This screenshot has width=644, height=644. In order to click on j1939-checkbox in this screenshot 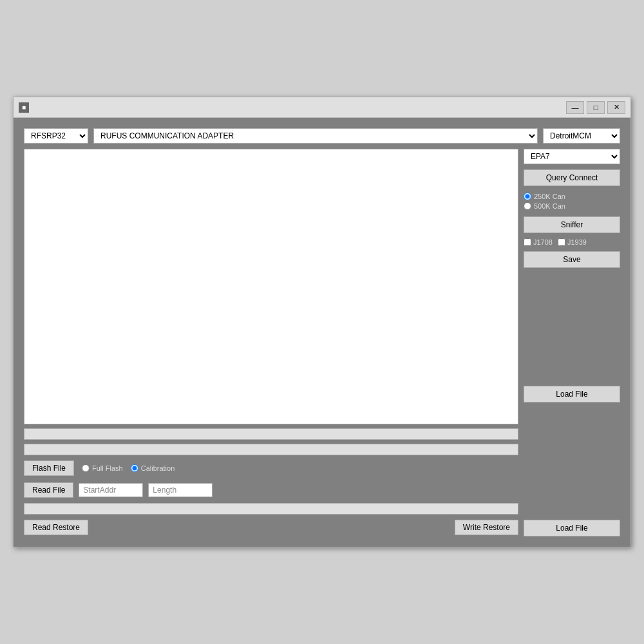, I will do `click(562, 242)`.